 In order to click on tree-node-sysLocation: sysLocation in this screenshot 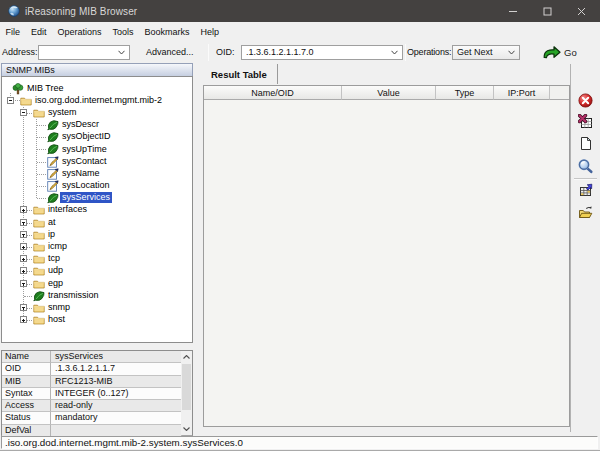, I will do `click(97, 186)`.